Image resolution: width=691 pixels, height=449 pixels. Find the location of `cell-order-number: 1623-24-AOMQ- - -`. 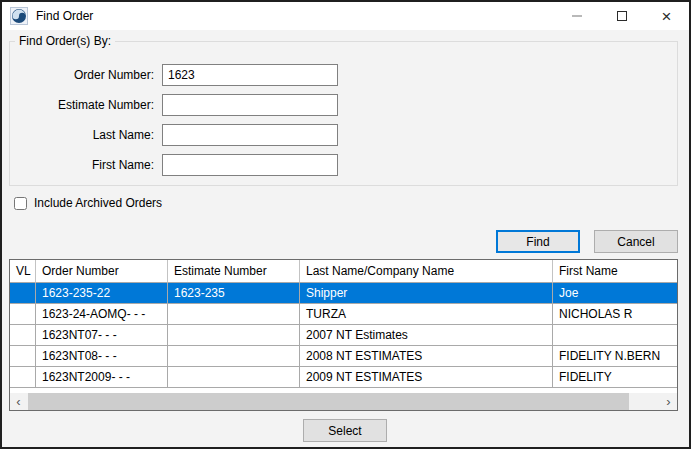

cell-order-number: 1623-24-AOMQ- - - is located at coordinates (102, 314).